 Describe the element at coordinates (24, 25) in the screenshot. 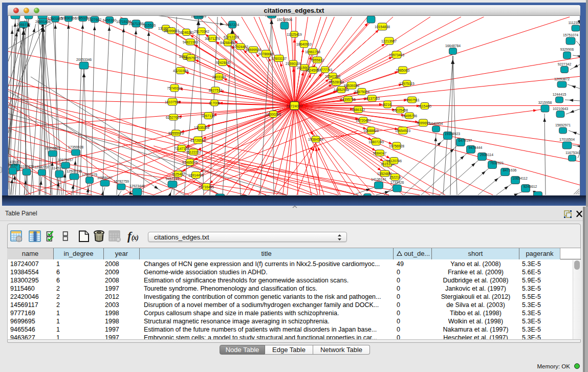

I see `svg-text: 2055712` at that location.